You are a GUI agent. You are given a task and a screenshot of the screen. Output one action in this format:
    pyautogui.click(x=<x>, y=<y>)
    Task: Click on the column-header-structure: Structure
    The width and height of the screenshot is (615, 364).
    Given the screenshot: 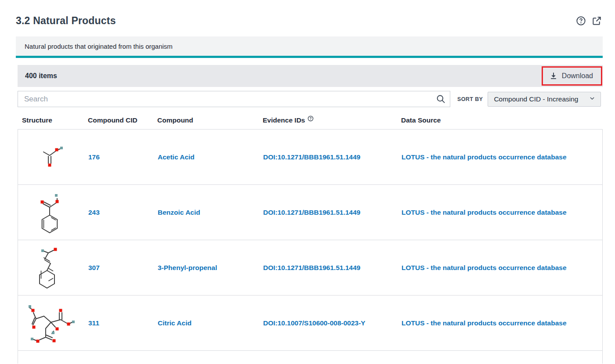 What is the action you would take?
    pyautogui.click(x=51, y=120)
    